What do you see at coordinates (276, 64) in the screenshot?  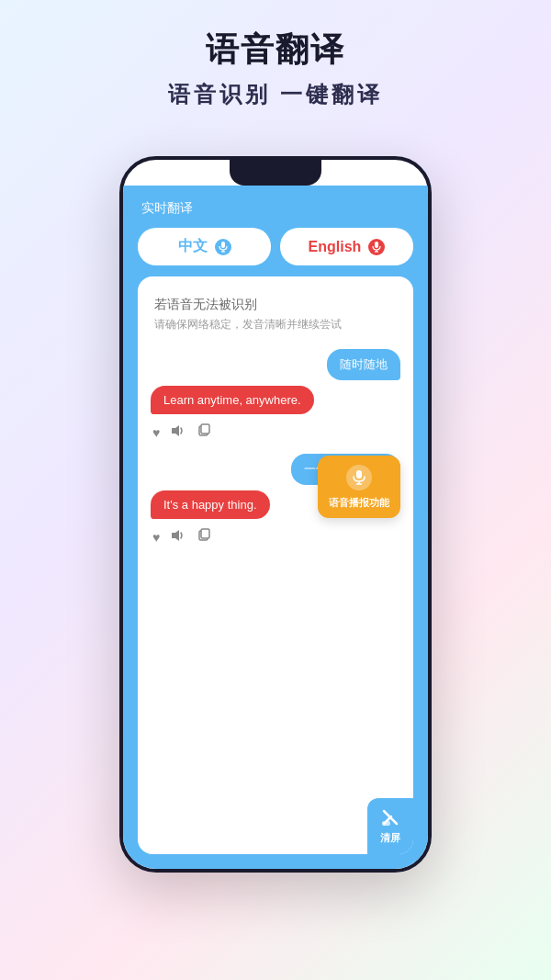 I see `page-background: 语音翻译 语音识别 一键翻译 实时翻译 中文` at bounding box center [276, 64].